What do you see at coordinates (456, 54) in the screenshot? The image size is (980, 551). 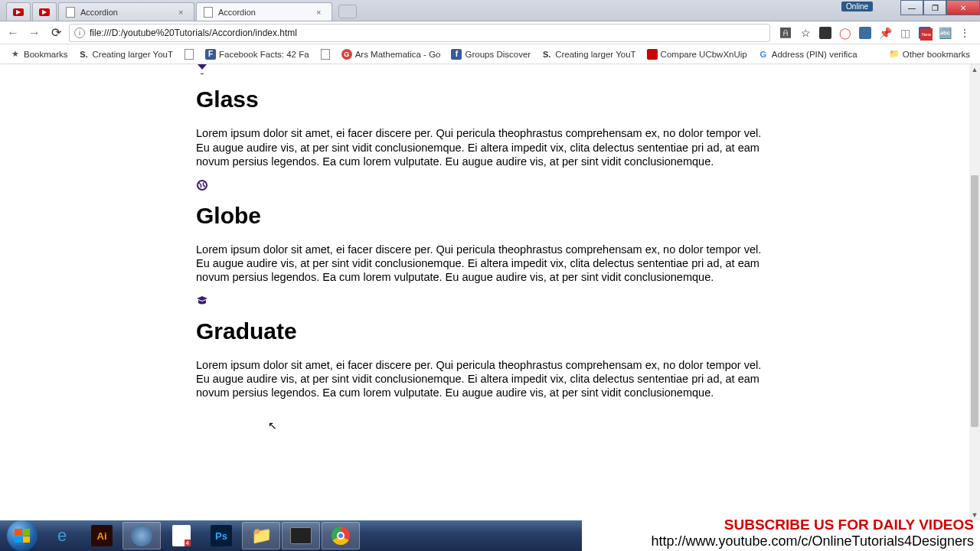 I see `fb-icon: f` at bounding box center [456, 54].